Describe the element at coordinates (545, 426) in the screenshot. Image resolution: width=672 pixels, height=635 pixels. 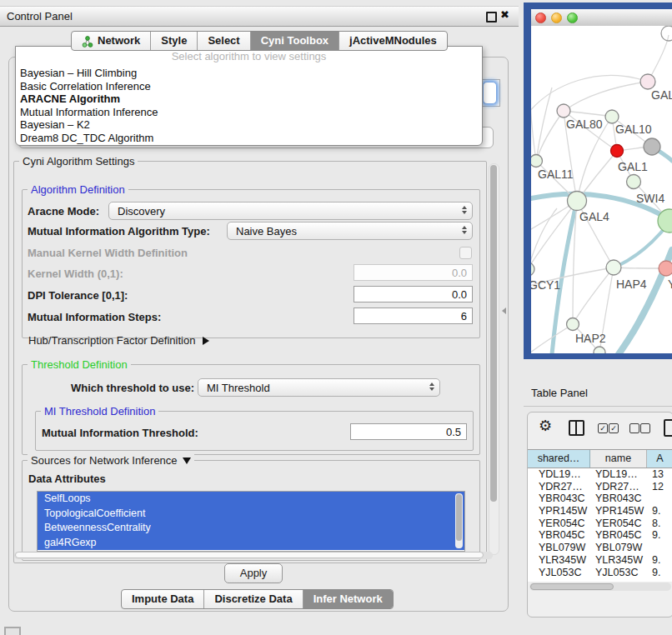
I see `table-settings-gear-icon: ⚙` at that location.